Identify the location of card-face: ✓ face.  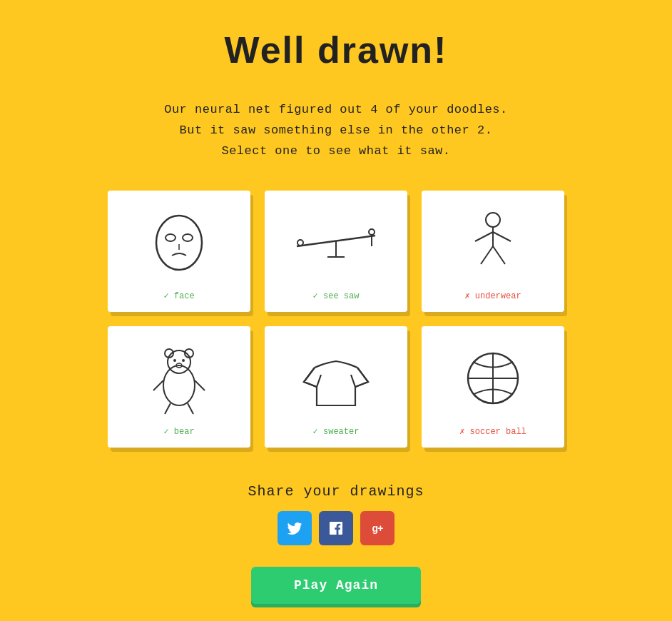
(179, 251).